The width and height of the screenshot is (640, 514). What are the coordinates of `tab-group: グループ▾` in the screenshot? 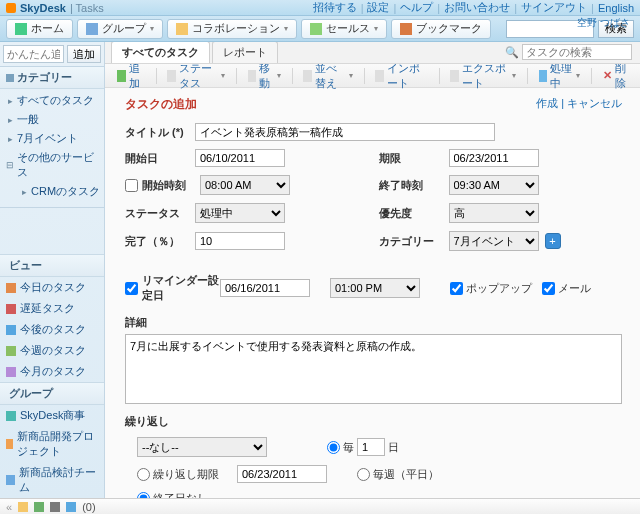 It's located at (120, 29).